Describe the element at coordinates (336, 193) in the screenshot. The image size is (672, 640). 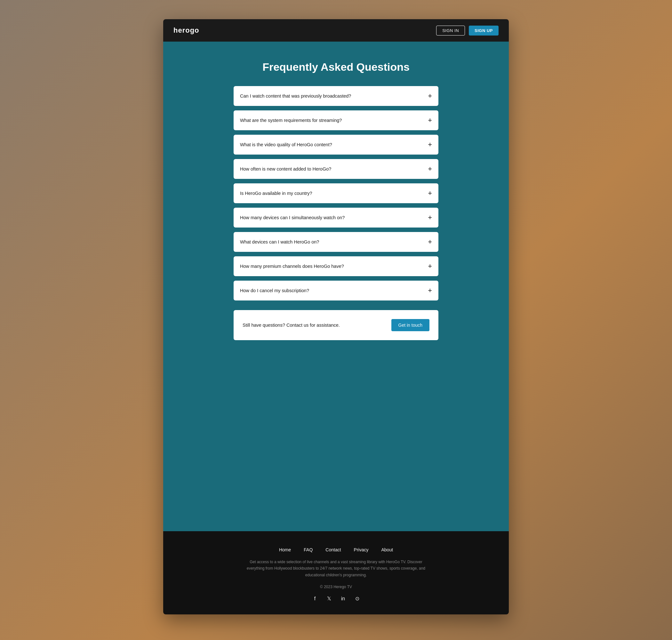
I see `faq-list: Can I watch content that was previously …` at that location.